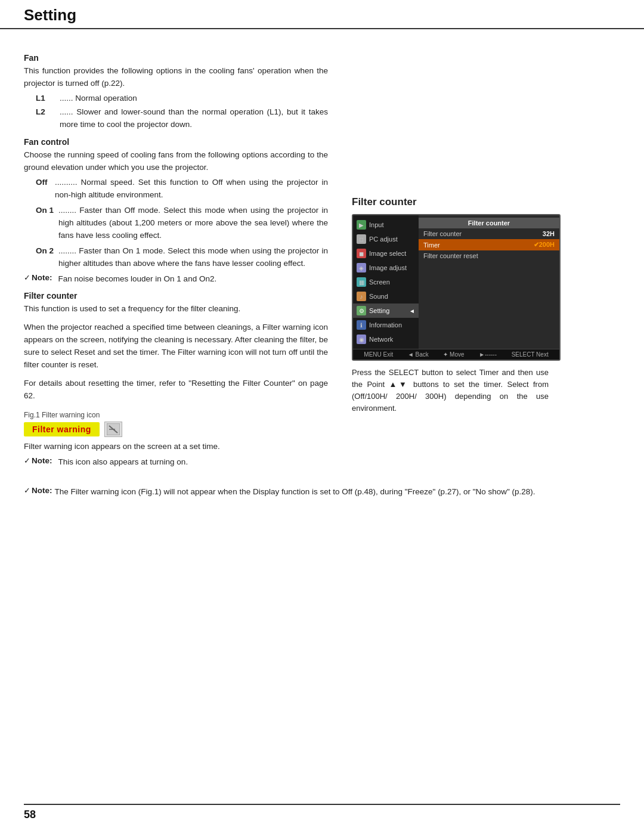  I want to click on panel-rows: Filter counter32HTimer✔200HFilter counte…, so click(489, 244).